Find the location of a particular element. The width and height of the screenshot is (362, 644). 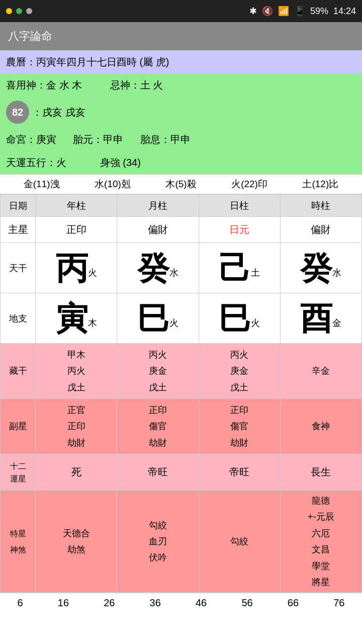

mute-icon: 🔇 is located at coordinates (267, 11).